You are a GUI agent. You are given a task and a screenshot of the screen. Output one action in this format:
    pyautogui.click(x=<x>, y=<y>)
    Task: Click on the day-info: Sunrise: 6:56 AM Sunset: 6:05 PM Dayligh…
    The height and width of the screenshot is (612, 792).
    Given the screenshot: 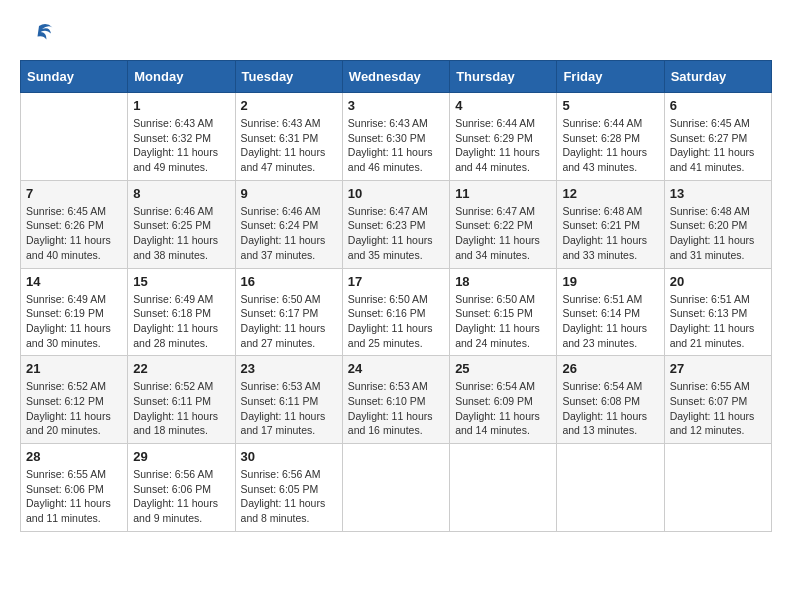 What is the action you would take?
    pyautogui.click(x=289, y=496)
    